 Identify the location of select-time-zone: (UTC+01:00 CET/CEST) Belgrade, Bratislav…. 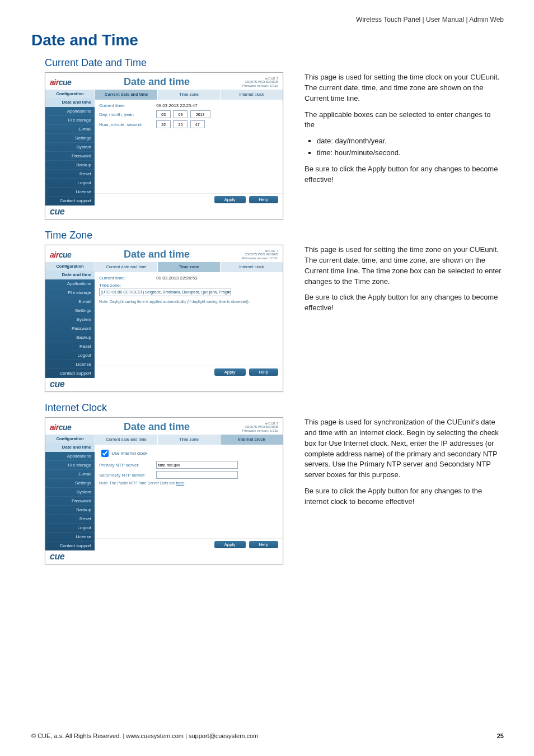
(165, 292).